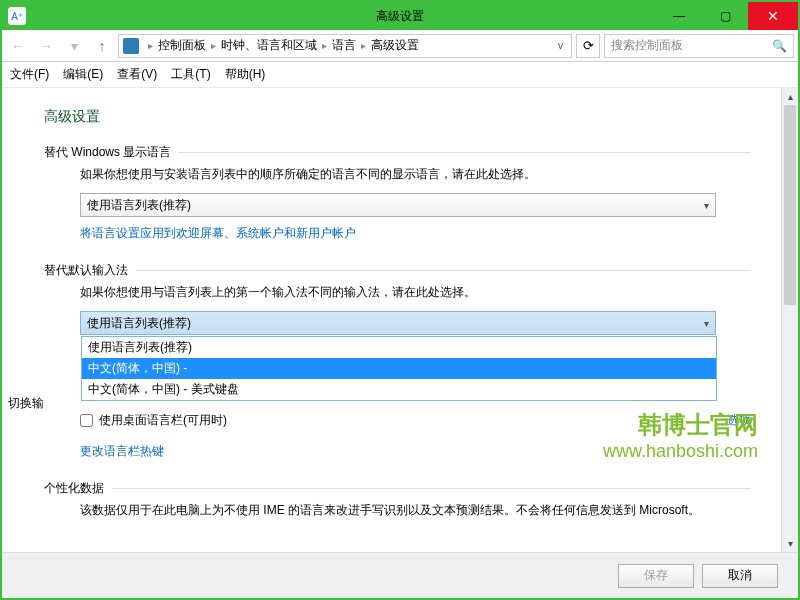 The height and width of the screenshot is (600, 800). What do you see at coordinates (727, 16) in the screenshot?
I see `window-controls: — ▢ ✕` at bounding box center [727, 16].